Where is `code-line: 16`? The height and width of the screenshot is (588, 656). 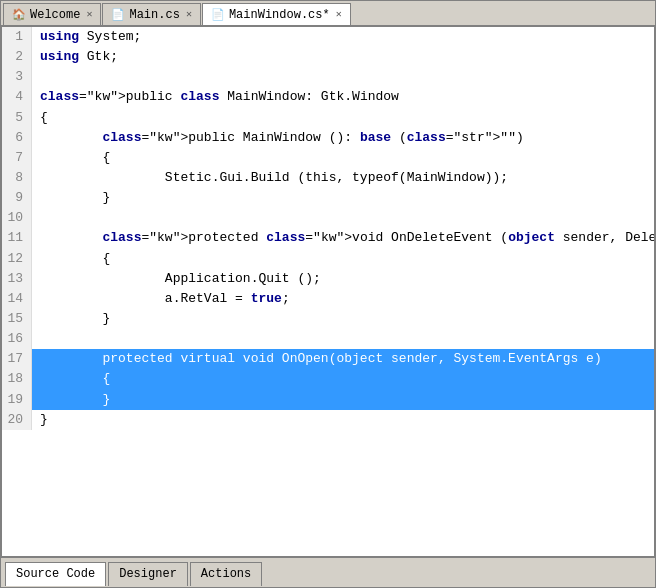
code-line: 16 is located at coordinates (328, 339).